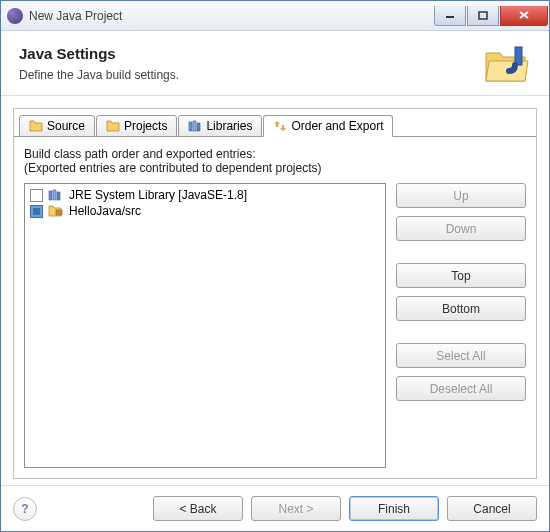 The image size is (550, 532). Describe the element at coordinates (328, 126) in the screenshot. I see `tab-order-export: Order and Export` at that location.